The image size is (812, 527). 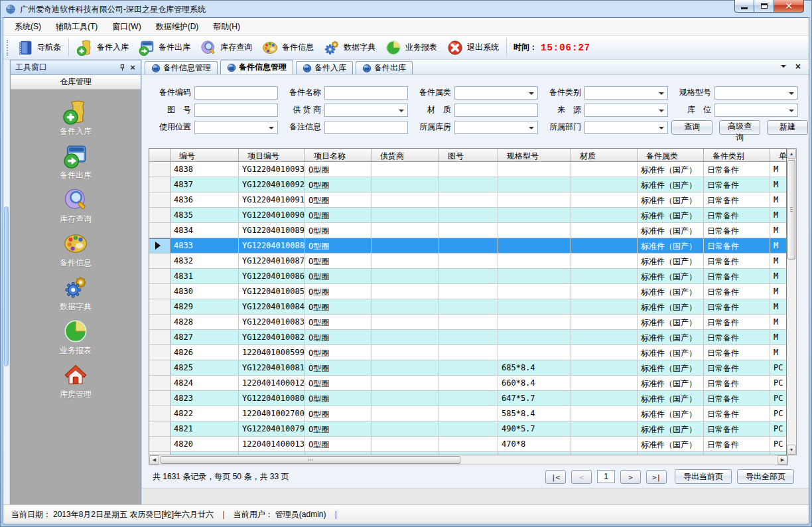 I want to click on splitter-thumb, so click(x=7, y=287).